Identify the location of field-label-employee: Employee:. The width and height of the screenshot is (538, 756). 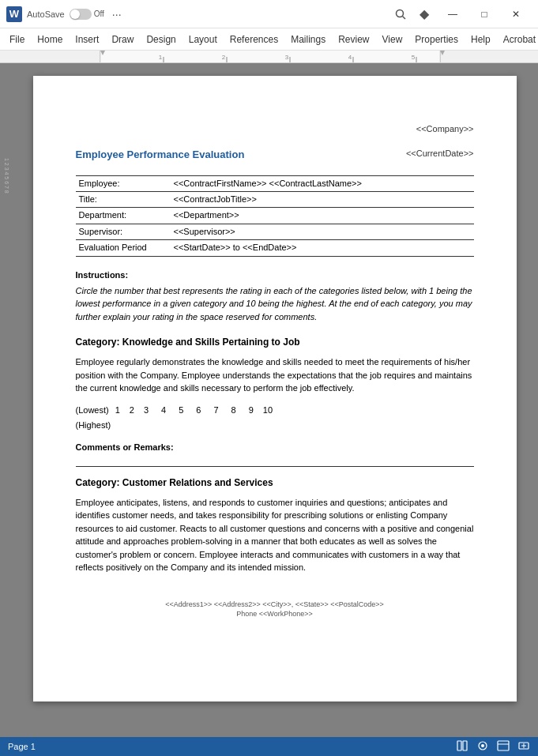
(123, 183).